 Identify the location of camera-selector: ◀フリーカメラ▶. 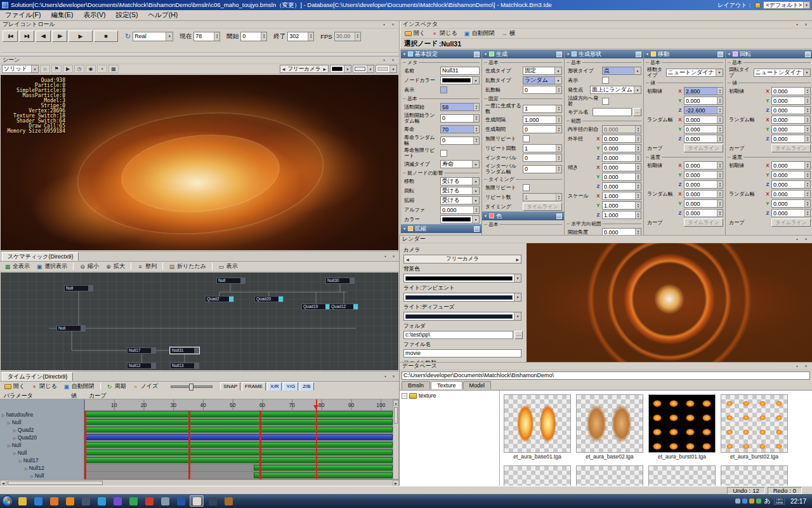
(304, 69).